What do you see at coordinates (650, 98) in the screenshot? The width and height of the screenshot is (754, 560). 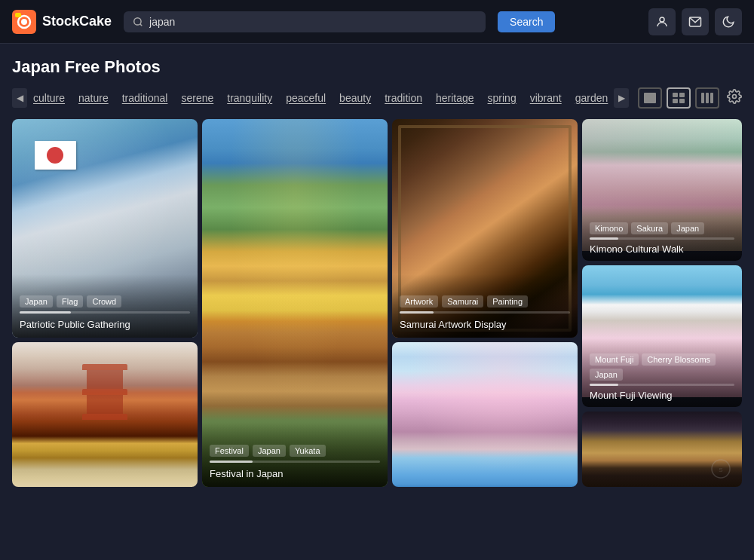 I see `layout-single-button` at bounding box center [650, 98].